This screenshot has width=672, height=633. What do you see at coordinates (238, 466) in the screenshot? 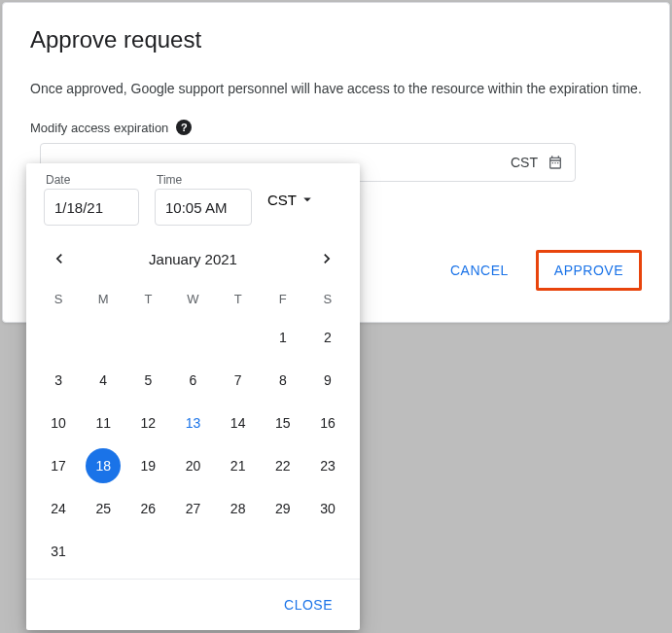
I see `calendar-day: 21` at bounding box center [238, 466].